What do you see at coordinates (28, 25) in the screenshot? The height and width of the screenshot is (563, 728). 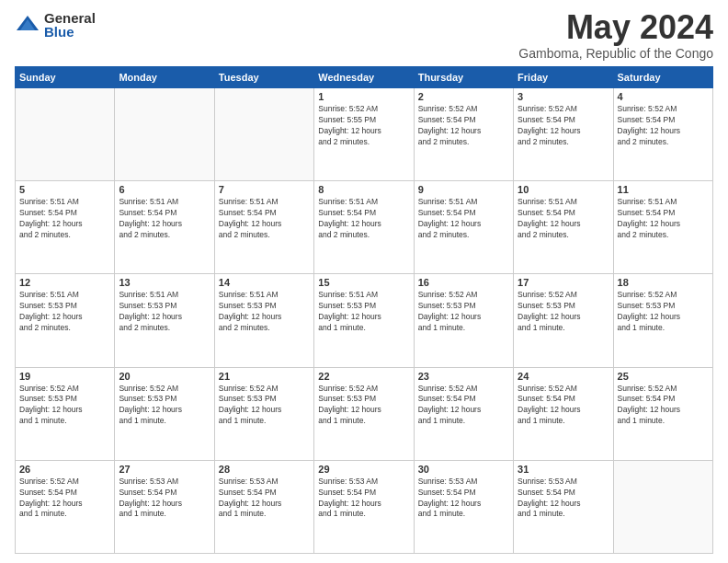 I see `logo-icon` at bounding box center [28, 25].